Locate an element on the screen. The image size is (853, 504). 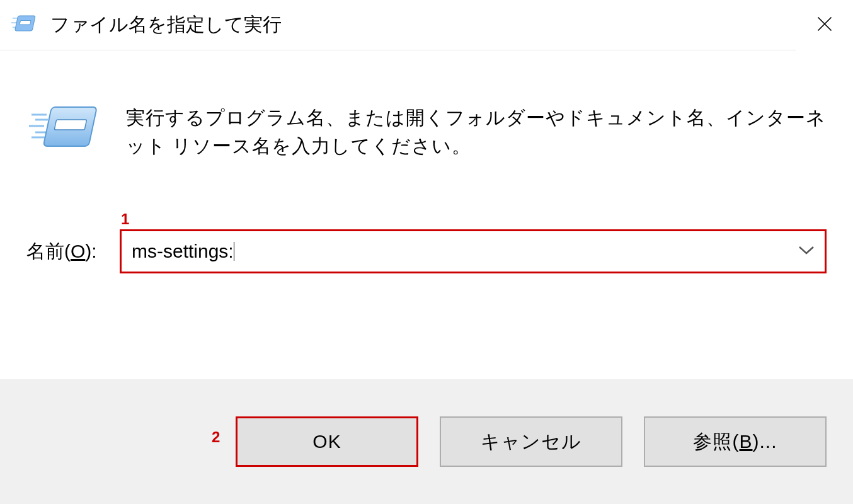
open-label-suffix: ): is located at coordinates (91, 251).